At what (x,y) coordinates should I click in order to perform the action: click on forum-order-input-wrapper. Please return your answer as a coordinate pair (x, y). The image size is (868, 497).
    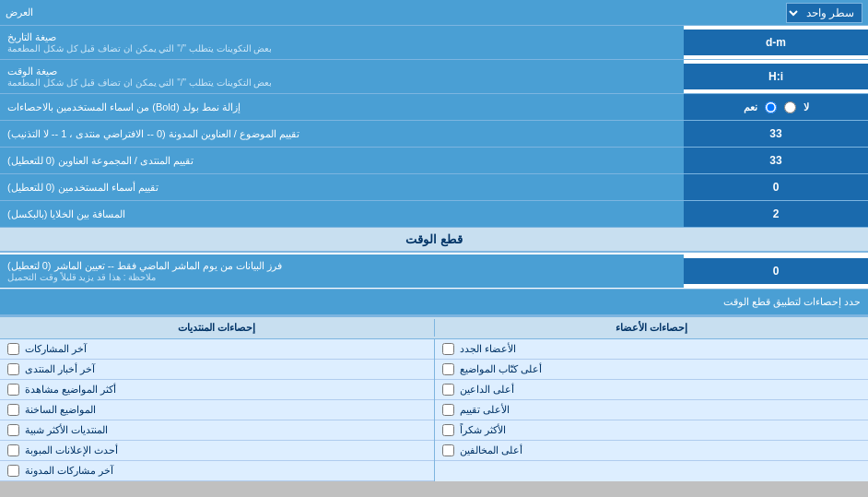
    Looking at the image, I should click on (776, 160).